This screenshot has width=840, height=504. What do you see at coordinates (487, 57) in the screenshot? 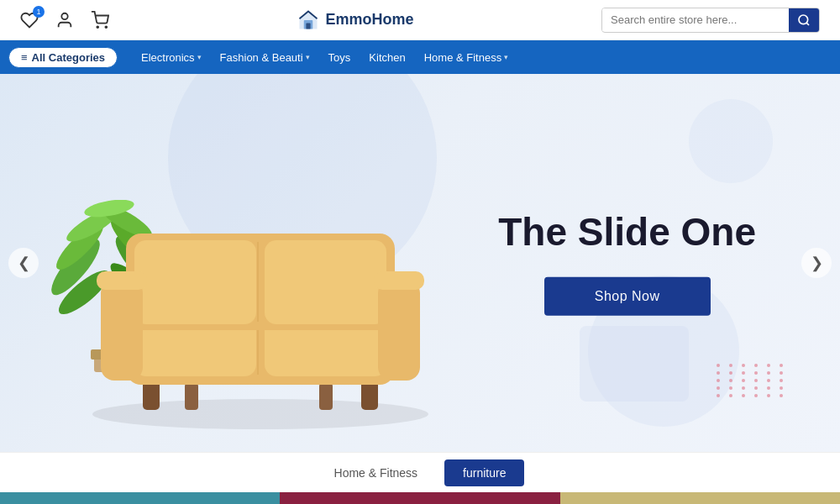
I see `nav-links: Electronics ▾ Fashion & Beauti ▾ Toys Ki…` at bounding box center [487, 57].